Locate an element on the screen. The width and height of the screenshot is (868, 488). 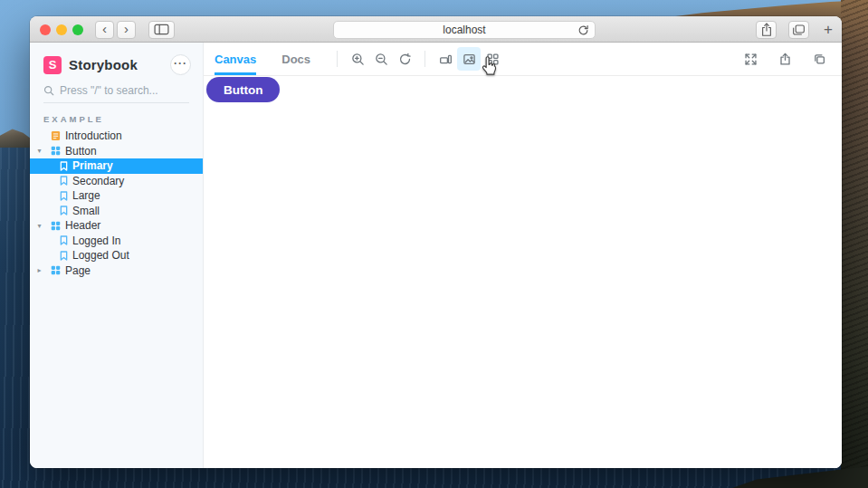
tab-docs: Docs is located at coordinates (296, 59).